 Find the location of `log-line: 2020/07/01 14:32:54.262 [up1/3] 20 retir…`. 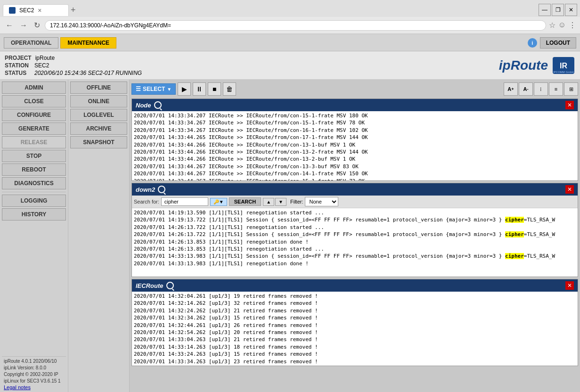

log-line: 2020/07/01 14:32:54.262 [up1/3] 20 retir… is located at coordinates (355, 333).